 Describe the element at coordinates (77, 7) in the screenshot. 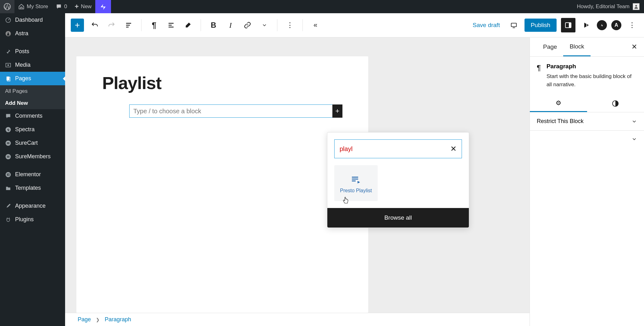

I see `plus-icon: +` at that location.